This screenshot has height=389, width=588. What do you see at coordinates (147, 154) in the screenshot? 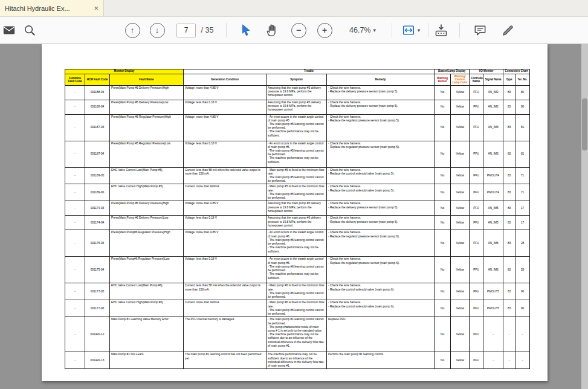
I see `table-cell: Press(Main Pump #5 Regulator Pressure)Lo…` at bounding box center [147, 154].